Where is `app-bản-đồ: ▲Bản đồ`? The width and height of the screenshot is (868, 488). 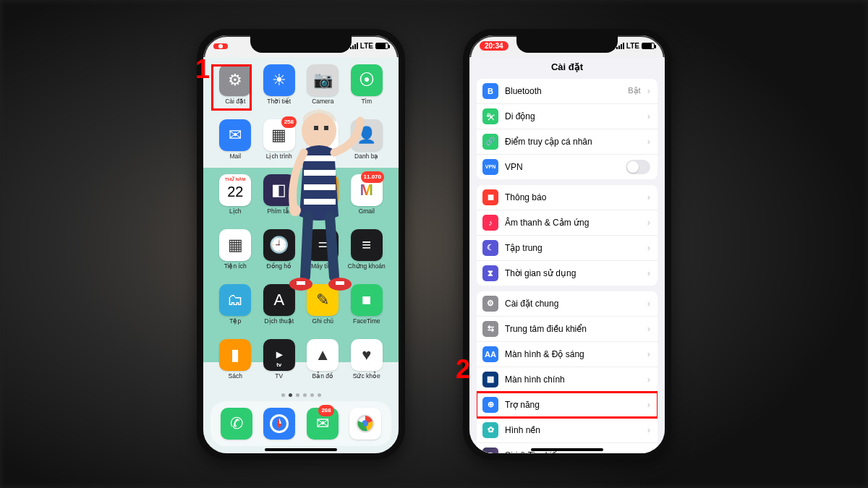 app-bản-đồ: ▲Bản đồ is located at coordinates (323, 363).